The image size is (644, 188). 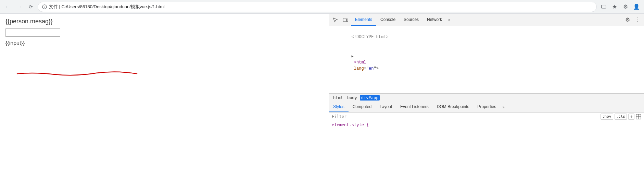 What do you see at coordinates (45, 7) in the screenshot?
I see `secure-icon: i` at bounding box center [45, 7].